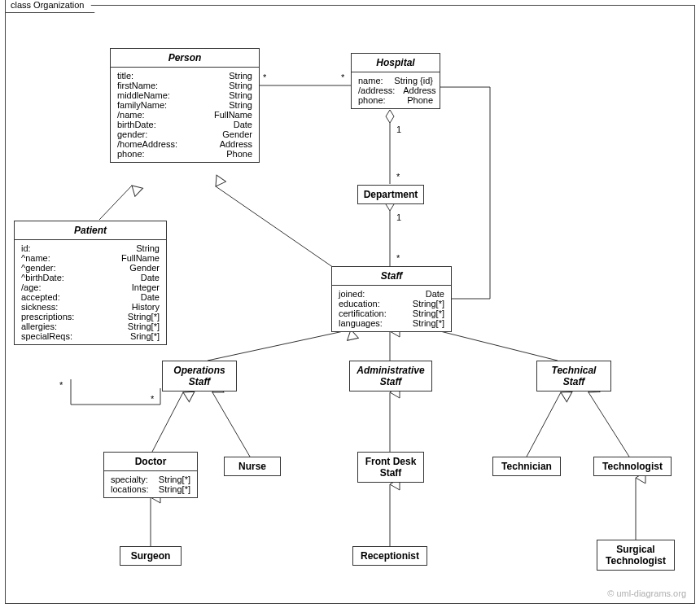  Describe the element at coordinates (265, 77) in the screenshot. I see `mult-person-hospital-l: *` at that location.